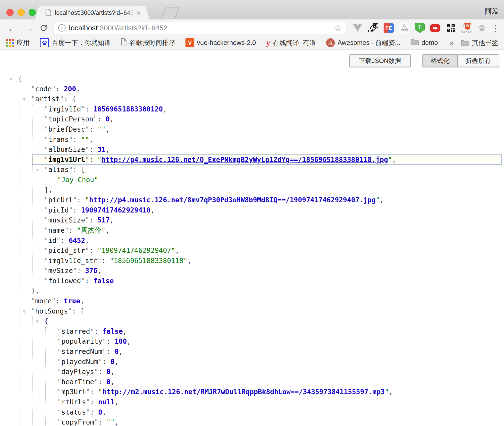 The height and width of the screenshot is (426, 504). Describe the element at coordinates (496, 28) in the screenshot. I see `browser-menu-icon: ⋮` at that location.